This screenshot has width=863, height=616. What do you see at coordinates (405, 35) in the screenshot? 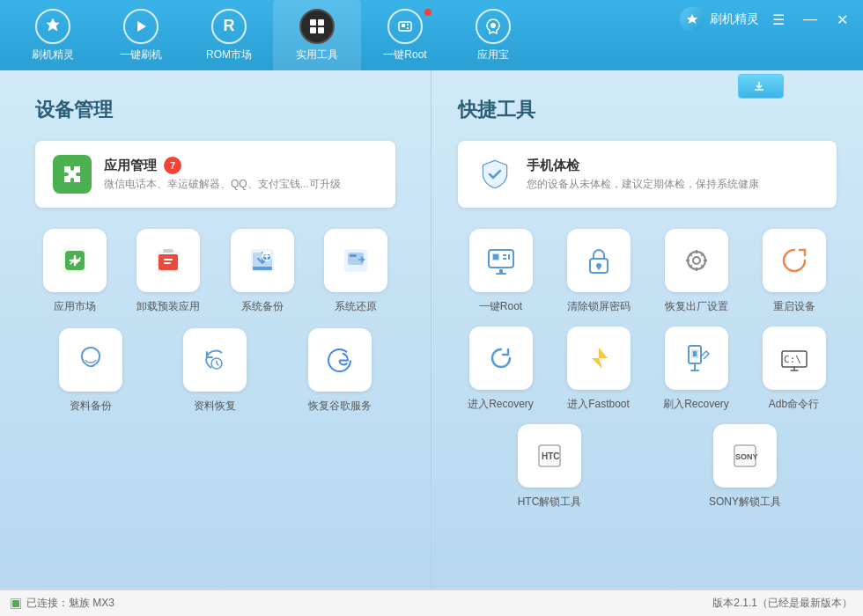
I see `nav-item-一键Root: 一键Root` at bounding box center [405, 35].